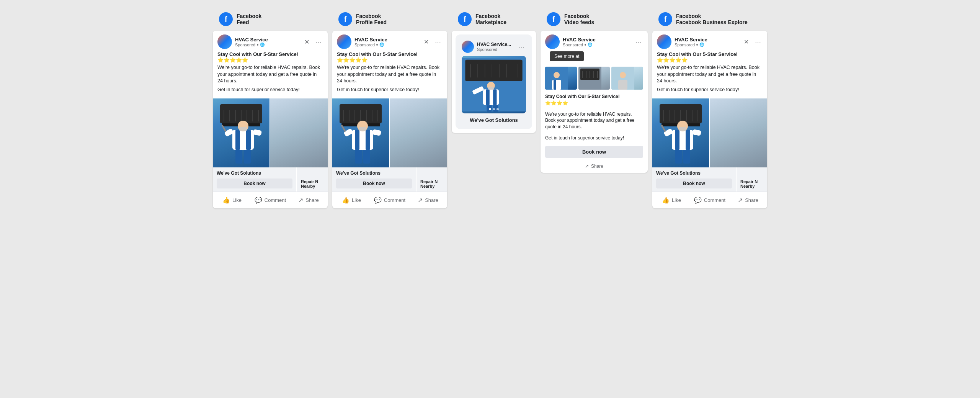 The image size is (980, 398). What do you see at coordinates (671, 200) in the screenshot?
I see `explore-like-button: 👍 Like` at bounding box center [671, 200].